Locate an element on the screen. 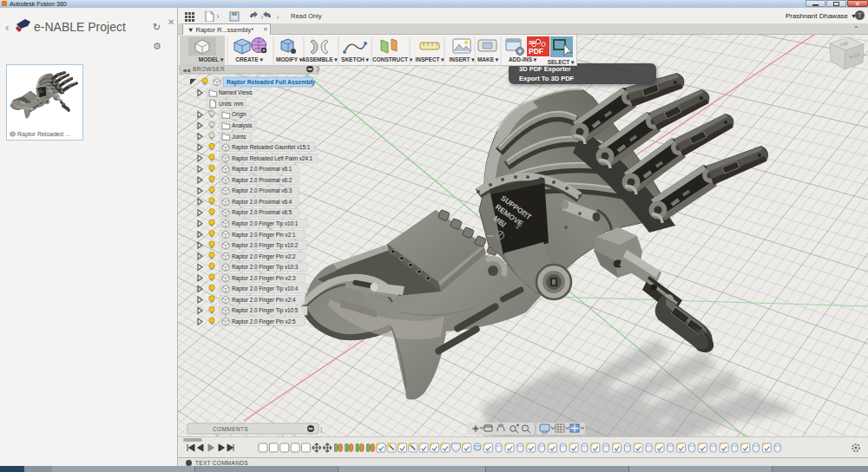  svg-text: Named Views is located at coordinates (236, 92).